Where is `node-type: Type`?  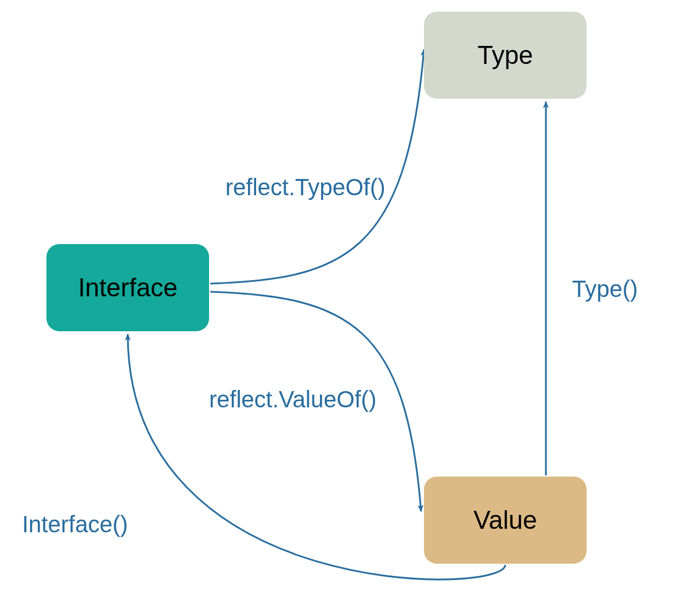
node-type: Type is located at coordinates (505, 55).